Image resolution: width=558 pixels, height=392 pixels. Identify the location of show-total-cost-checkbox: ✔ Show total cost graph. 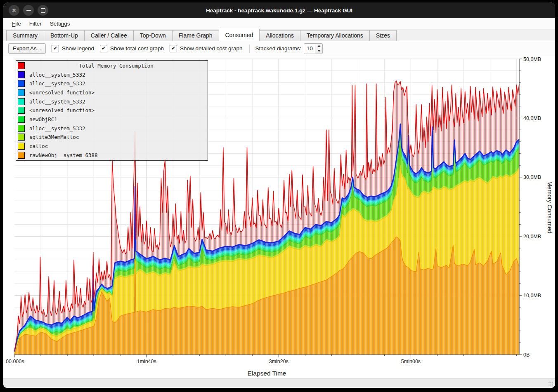
(132, 49).